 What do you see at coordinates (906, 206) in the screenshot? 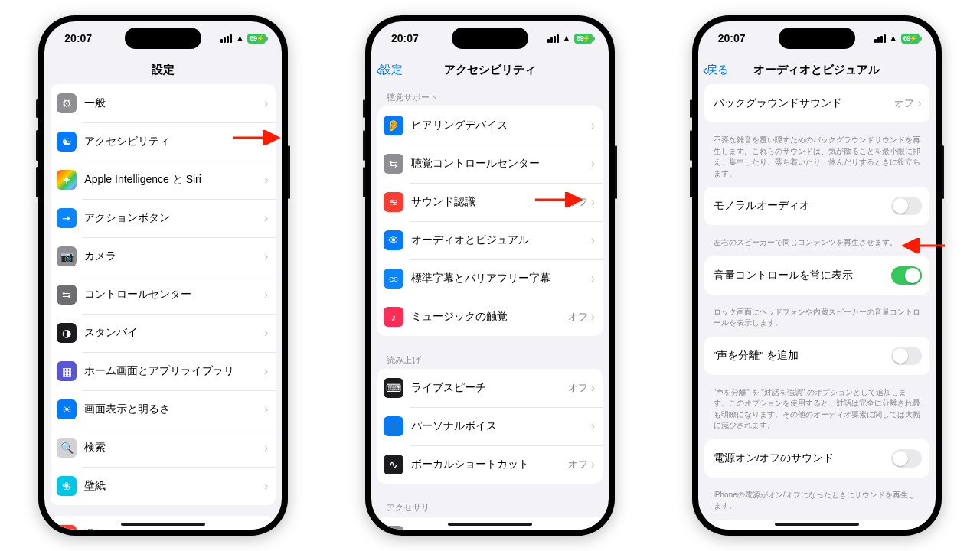
I see `toggle-mono-audio` at bounding box center [906, 206].